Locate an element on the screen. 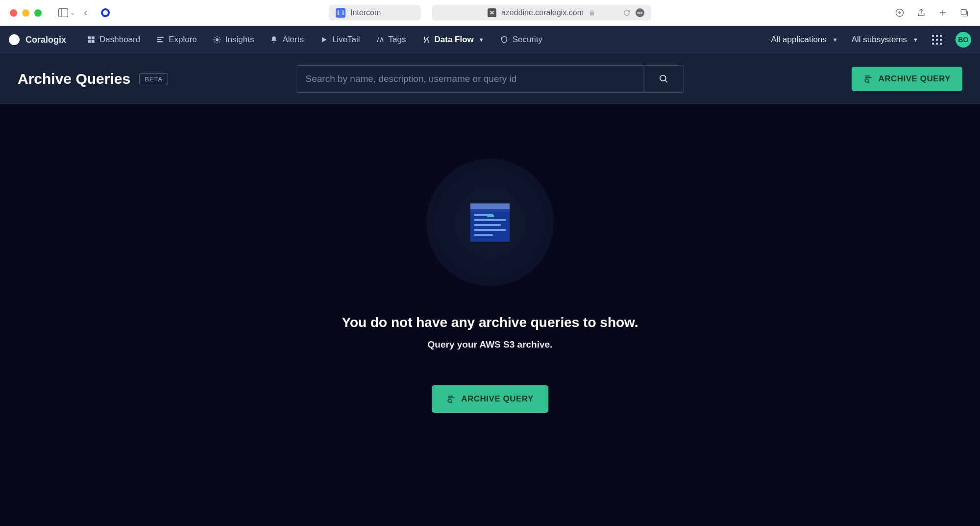 This screenshot has height=526, width=980. dataflow-icon is located at coordinates (426, 40).